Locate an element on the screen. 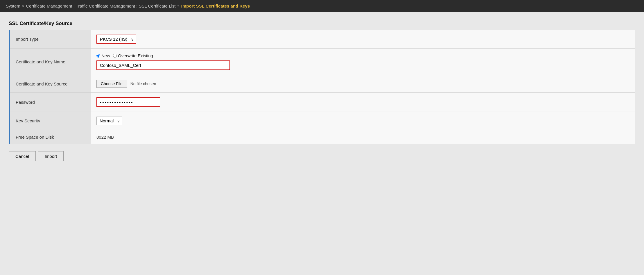 The height and width of the screenshot is (275, 644). key-security-select-wrapper: Normal High is located at coordinates (109, 121).